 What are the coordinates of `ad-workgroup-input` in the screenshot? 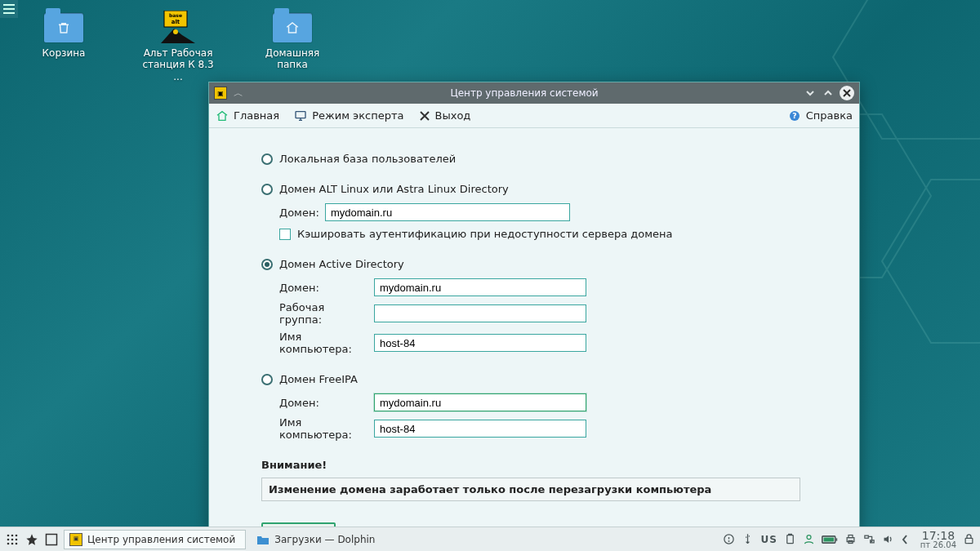 It's located at (480, 313).